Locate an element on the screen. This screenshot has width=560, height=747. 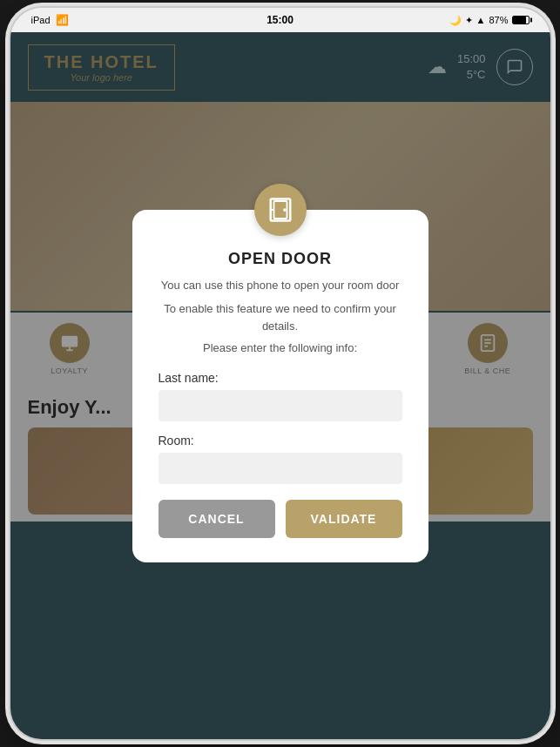
room-input is located at coordinates (280, 468).